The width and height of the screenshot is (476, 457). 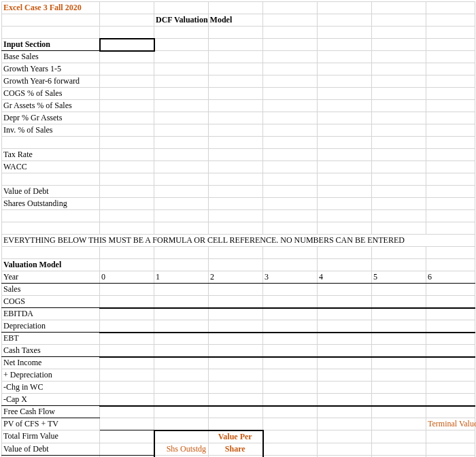 What do you see at coordinates (51, 326) in the screenshot?
I see `row-label: Depreciation` at bounding box center [51, 326].